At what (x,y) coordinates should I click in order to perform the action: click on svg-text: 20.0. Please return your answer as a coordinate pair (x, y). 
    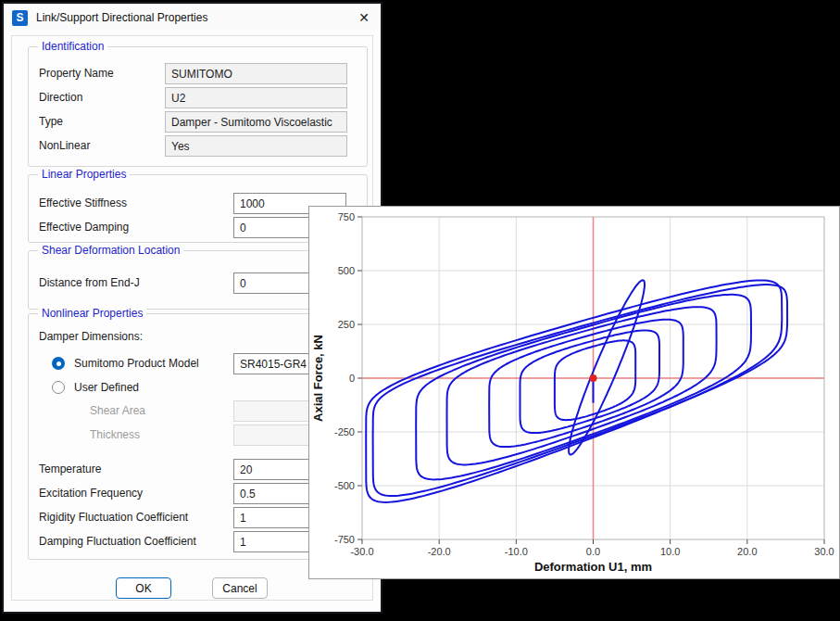
    Looking at the image, I should click on (746, 551).